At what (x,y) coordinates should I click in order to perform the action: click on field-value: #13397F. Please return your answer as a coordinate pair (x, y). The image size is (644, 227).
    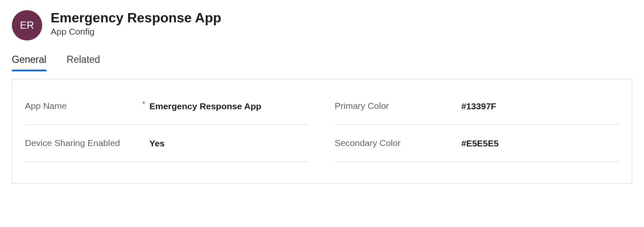
    Looking at the image, I should click on (540, 106).